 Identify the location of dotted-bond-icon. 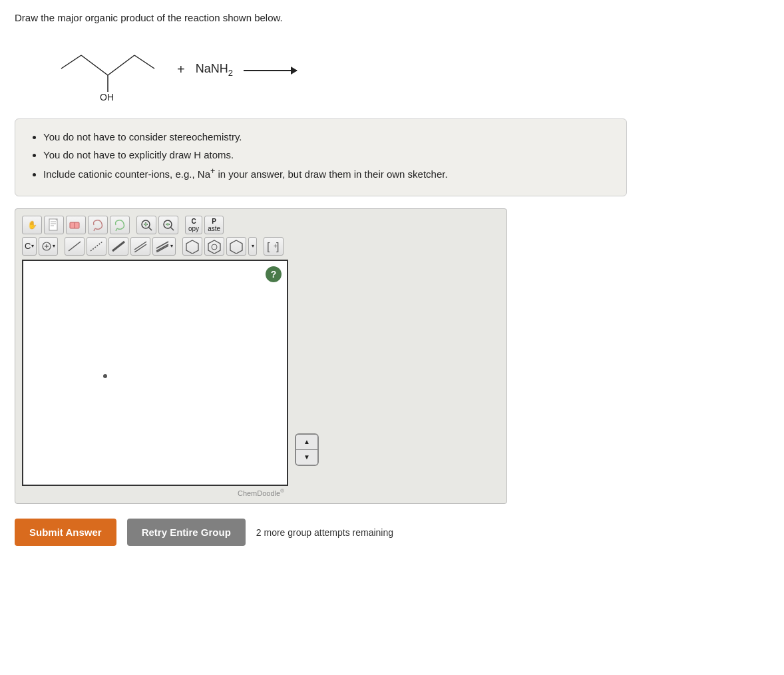
(97, 246).